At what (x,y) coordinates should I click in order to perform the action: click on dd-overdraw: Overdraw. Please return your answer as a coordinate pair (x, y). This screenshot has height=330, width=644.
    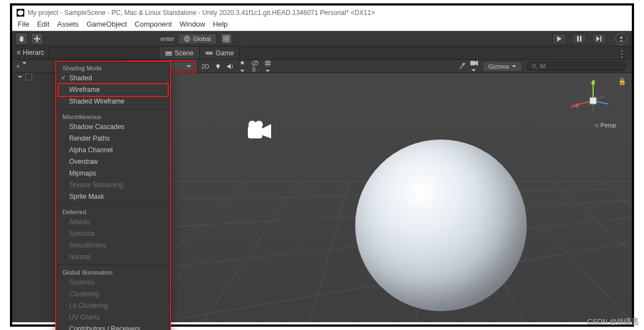
    Looking at the image, I should click on (113, 162).